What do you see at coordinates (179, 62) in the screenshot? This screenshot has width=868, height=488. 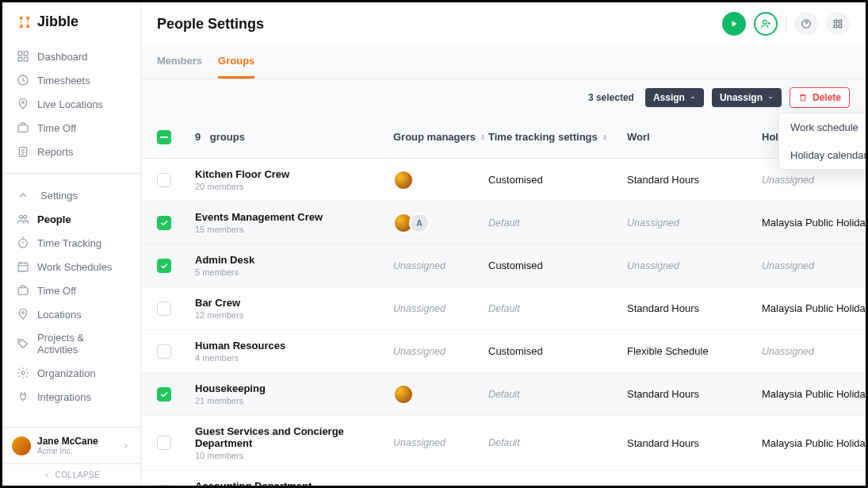 I see `tab-members: Members` at bounding box center [179, 62].